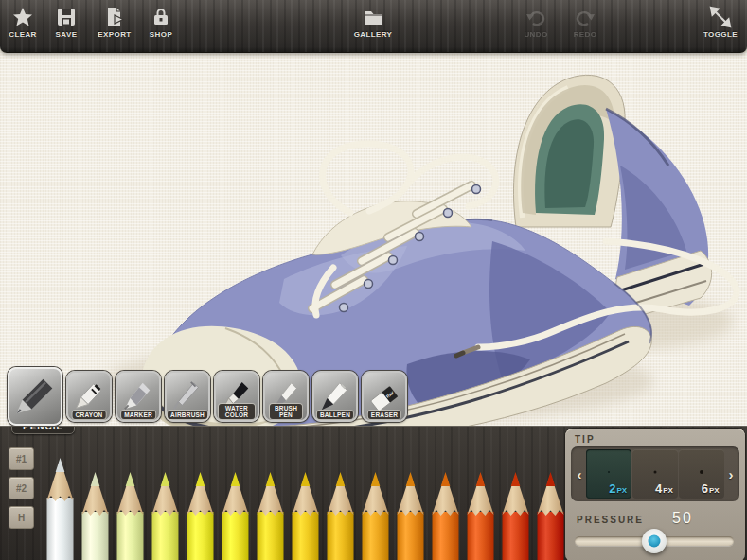 The image size is (747, 560). What do you see at coordinates (609, 474) in the screenshot?
I see `tip-size-2px: 2PX` at bounding box center [609, 474].